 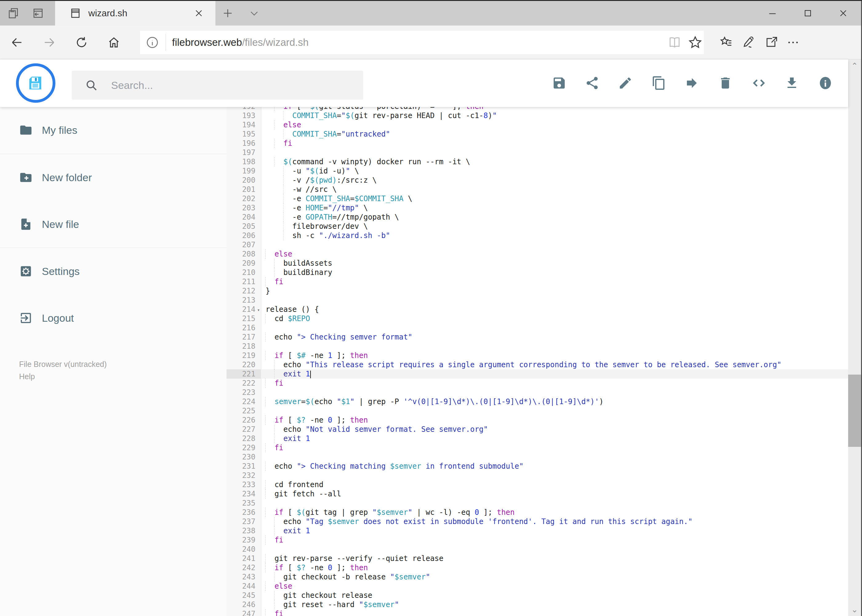 What do you see at coordinates (259, 310) in the screenshot?
I see `fold-arrow-icon: ▾` at bounding box center [259, 310].